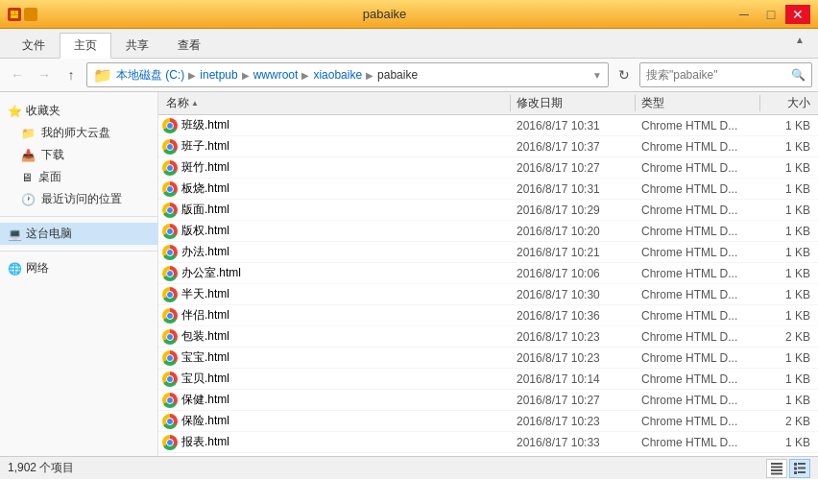 The width and height of the screenshot is (818, 504). I want to click on table-row: 半天.html 2016/8/17 10:30 Chrome HTML D...…, so click(488, 295).